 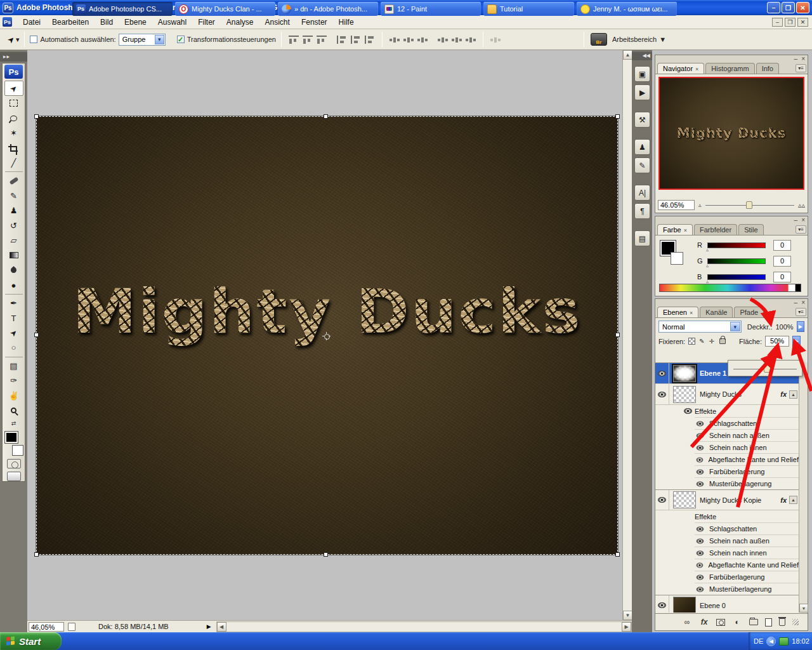 What do you see at coordinates (634, 39) in the screenshot?
I see `workspace-label: Arbeitsbereich` at bounding box center [634, 39].